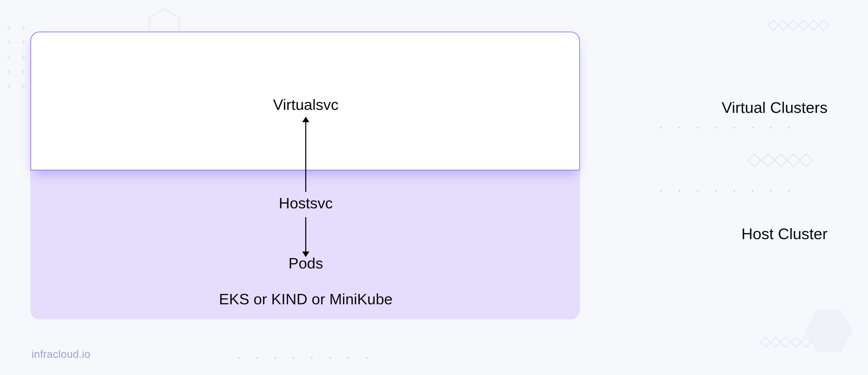 The width and height of the screenshot is (868, 375). I want to click on host-cluster-label: Host Cluster, so click(784, 234).